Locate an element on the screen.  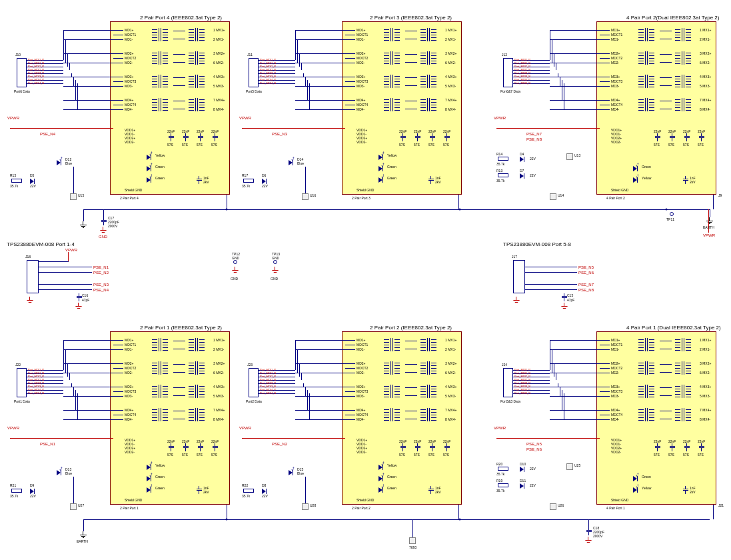
junction is located at coordinates (227, 520).